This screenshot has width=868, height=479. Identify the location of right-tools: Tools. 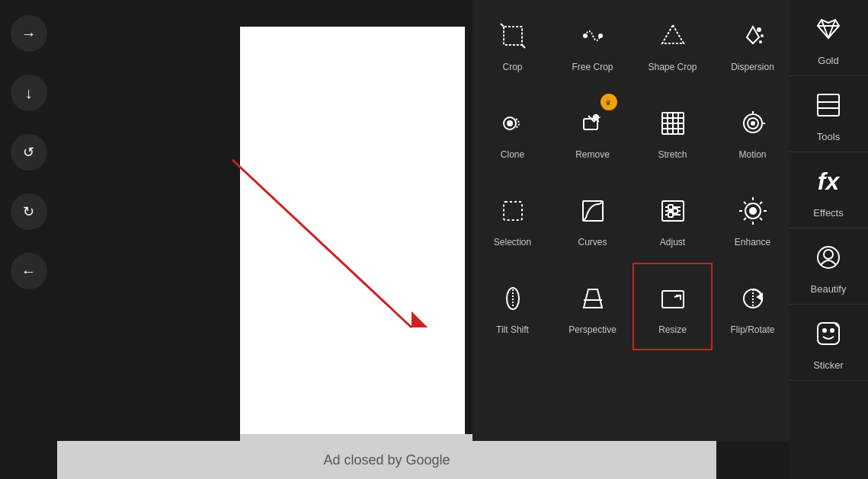
(828, 114).